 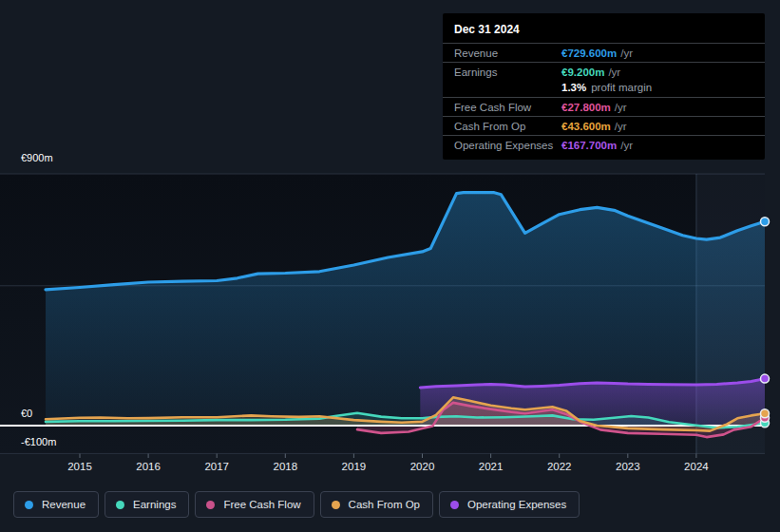 I want to click on tooltip-row-operating-expenses: Operating Expenses €167.700m /yr, so click(x=604, y=144).